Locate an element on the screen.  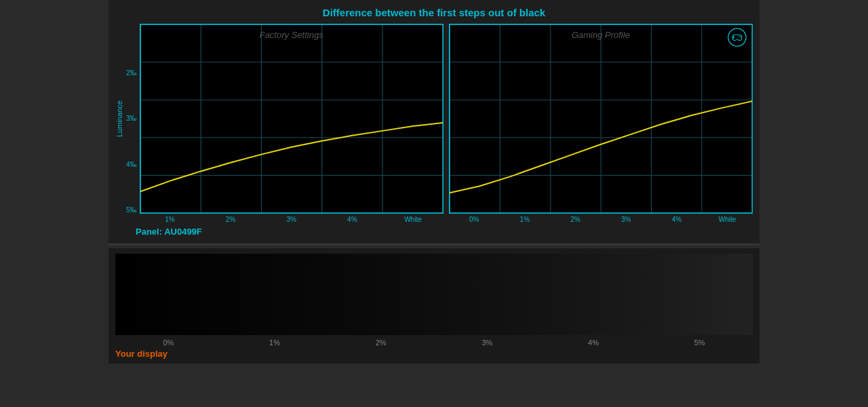
chart1-x-0: 1% is located at coordinates (170, 220).